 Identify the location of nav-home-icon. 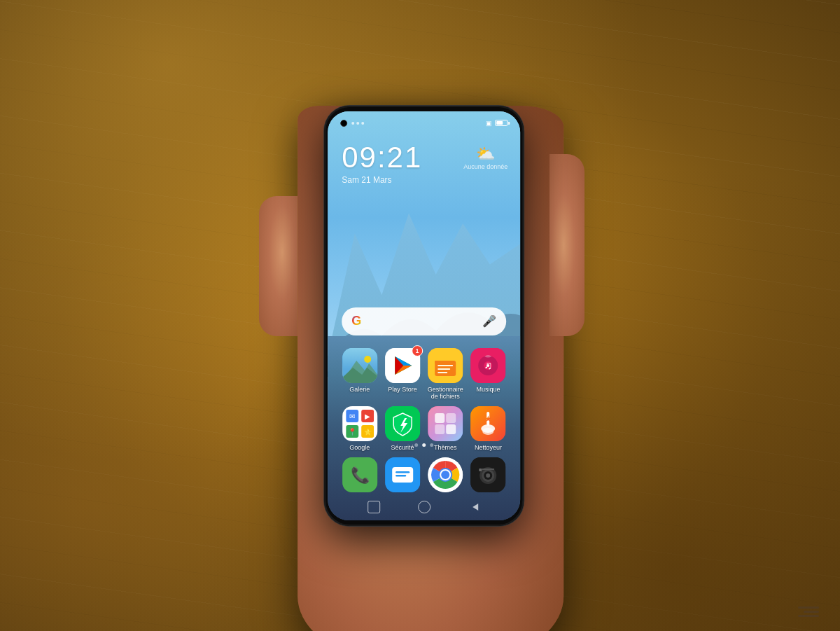
(425, 507).